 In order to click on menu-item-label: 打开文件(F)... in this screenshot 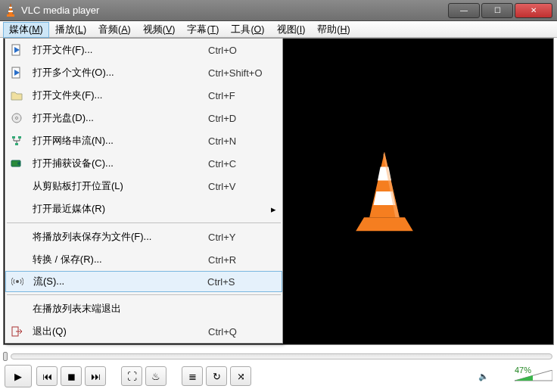, I will do `click(120, 50)`.